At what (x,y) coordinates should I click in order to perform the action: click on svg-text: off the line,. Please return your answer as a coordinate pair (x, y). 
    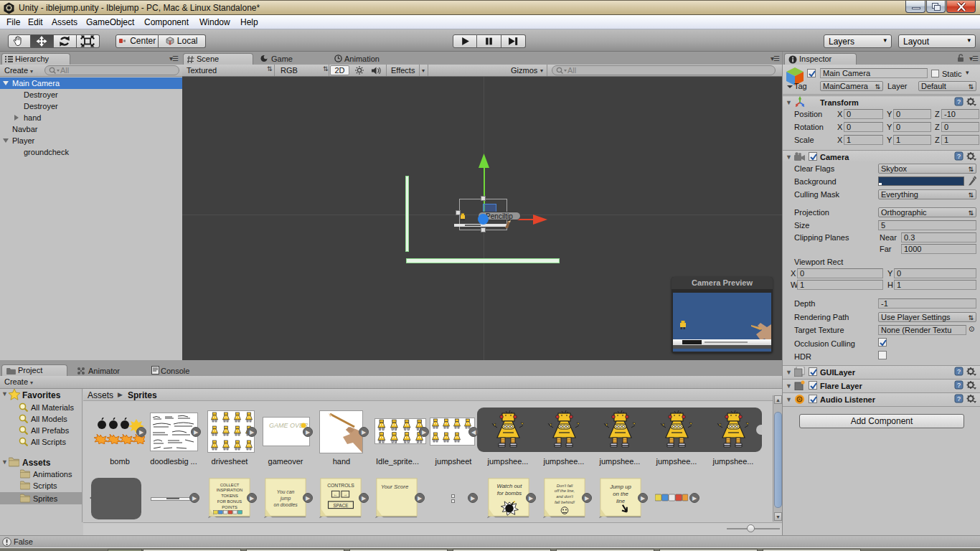
    Looking at the image, I should click on (565, 491).